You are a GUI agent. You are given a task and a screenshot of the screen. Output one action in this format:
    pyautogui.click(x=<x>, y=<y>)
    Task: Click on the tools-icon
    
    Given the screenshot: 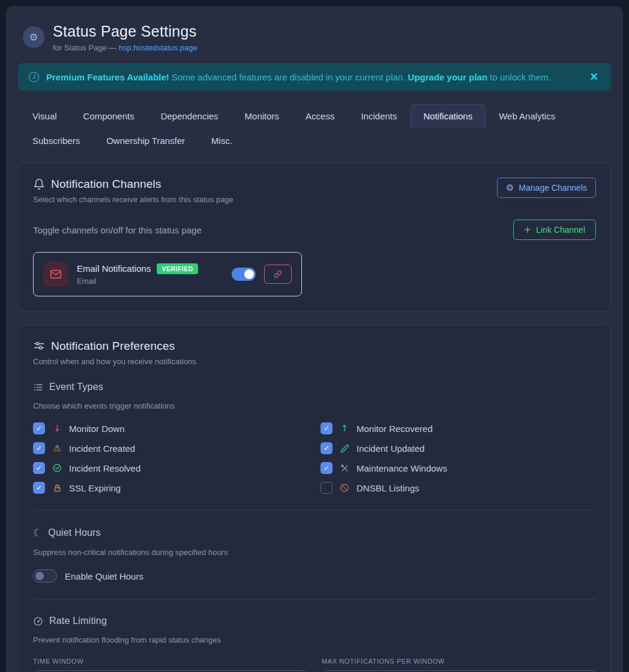 What is the action you would take?
    pyautogui.click(x=345, y=468)
    